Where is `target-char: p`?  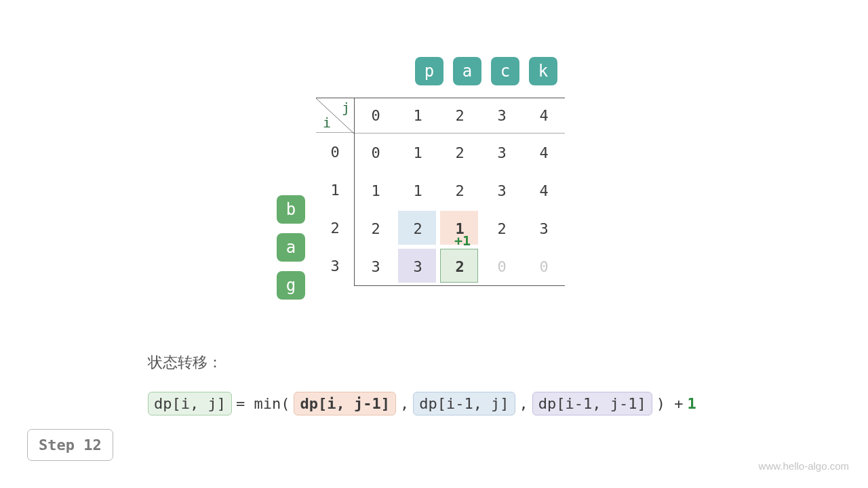 target-char: p is located at coordinates (429, 71).